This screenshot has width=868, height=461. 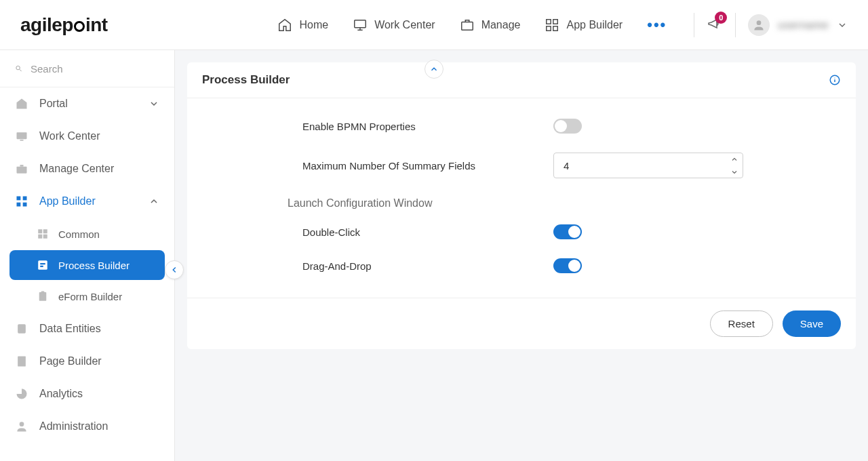 I want to click on max-summary-spinner, so click(x=648, y=165).